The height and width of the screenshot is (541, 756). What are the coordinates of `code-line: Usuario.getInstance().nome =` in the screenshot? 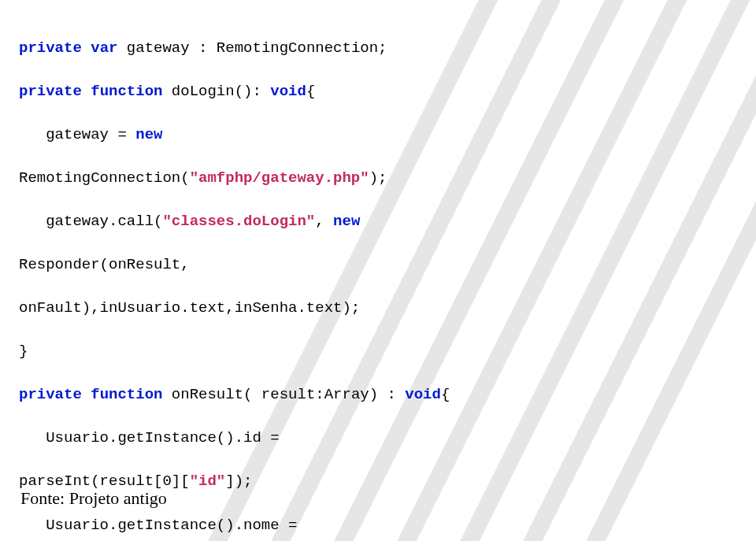 It's located at (378, 526).